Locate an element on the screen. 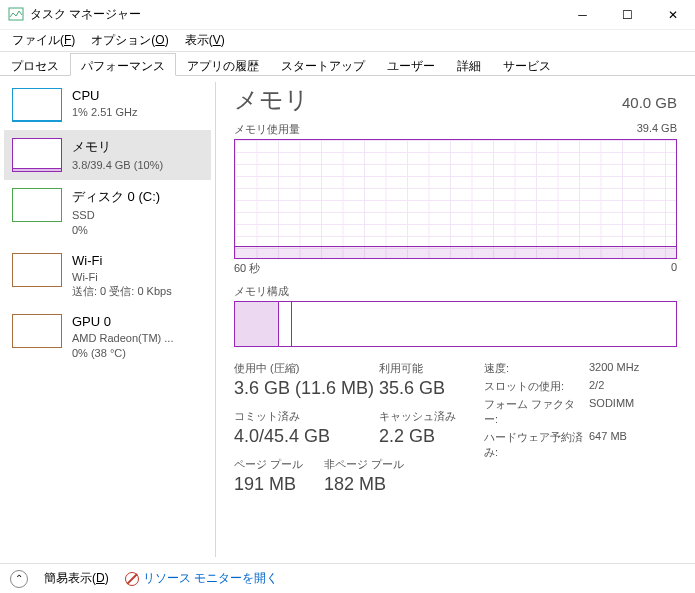 The width and height of the screenshot is (695, 593). paged-label: ページ プール is located at coordinates (279, 464).